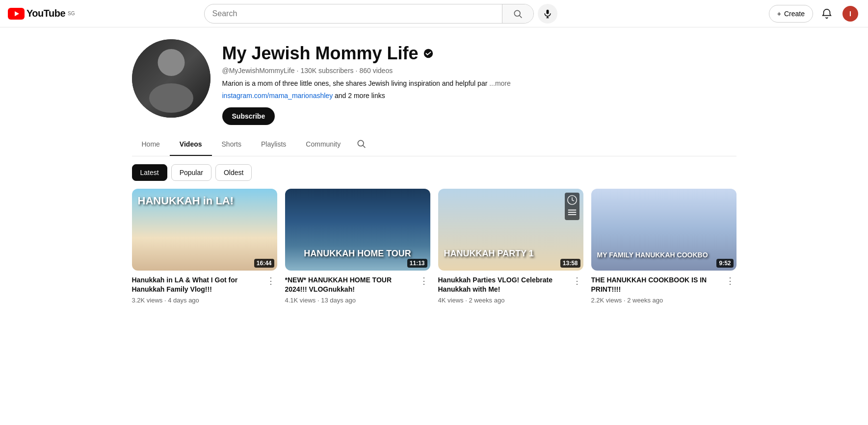 This screenshot has height=425, width=868. I want to click on video-thumbnail-2: 11:13, so click(358, 229).